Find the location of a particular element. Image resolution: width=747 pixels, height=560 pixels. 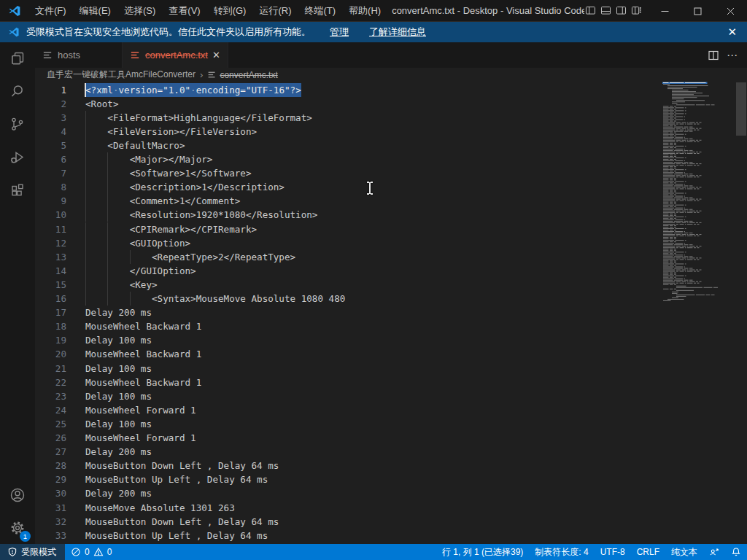

editor-row: 30Delay 200 ms is located at coordinates (391, 493).